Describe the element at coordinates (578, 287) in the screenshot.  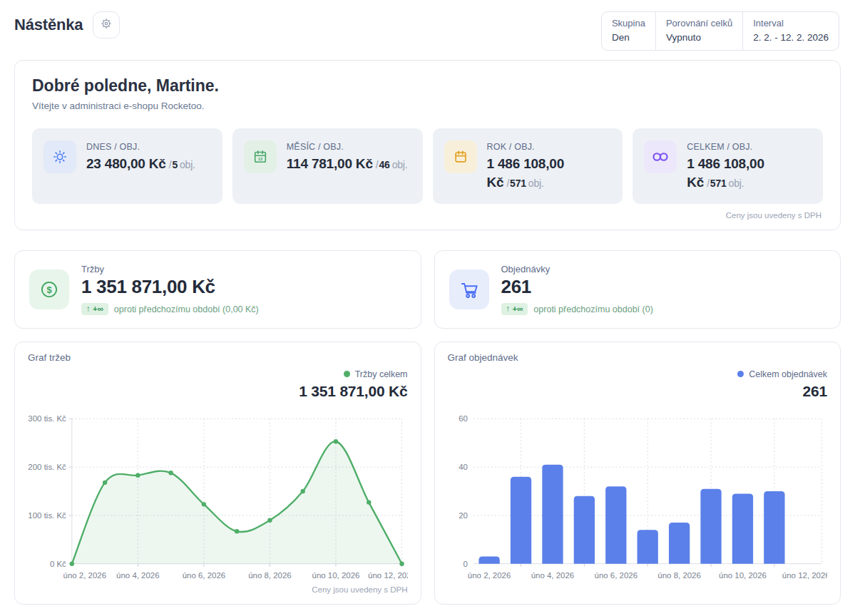
I see `metric-value: 261` at that location.